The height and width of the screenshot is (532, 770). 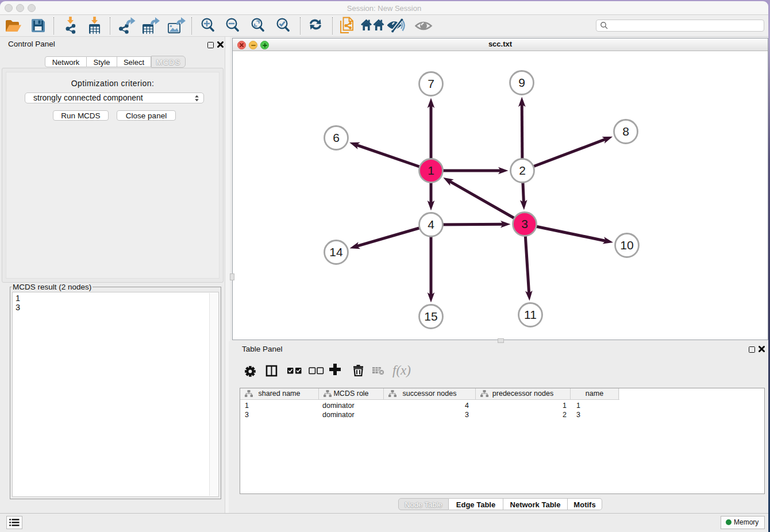 I want to click on svg-text: f(x), so click(x=402, y=370).